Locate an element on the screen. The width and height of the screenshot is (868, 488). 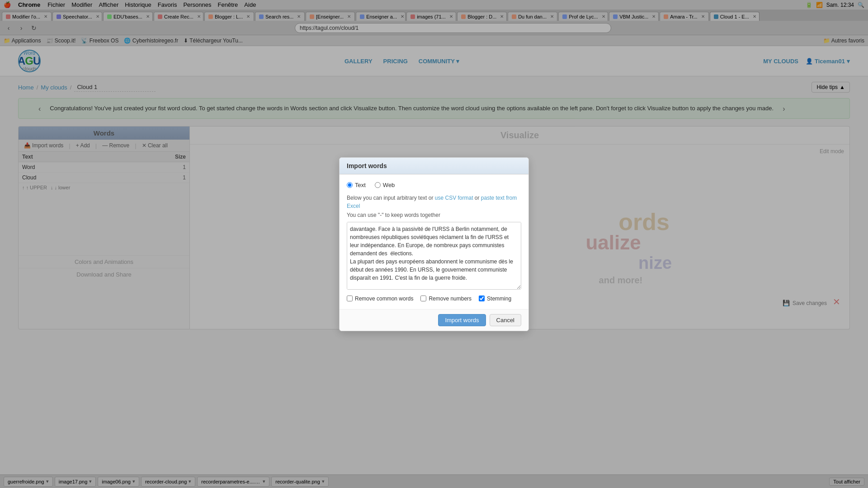
radio-text is located at coordinates (350, 185).